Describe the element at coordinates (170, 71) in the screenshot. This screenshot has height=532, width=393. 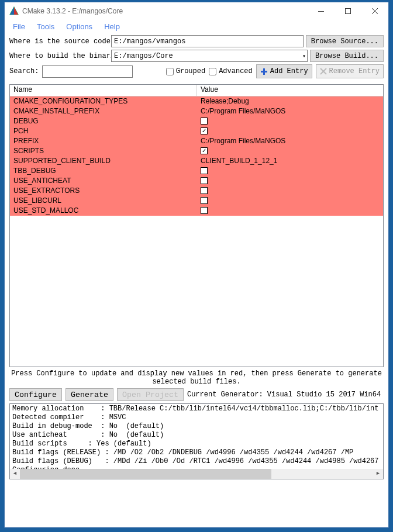
I see `grouped-checkbox` at that location.